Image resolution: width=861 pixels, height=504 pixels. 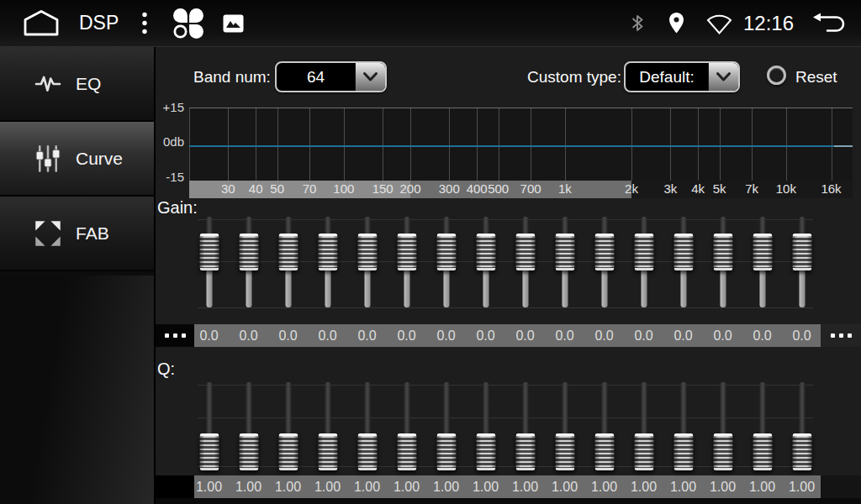 I want to click on freq-tick-label: 70, so click(x=309, y=188).